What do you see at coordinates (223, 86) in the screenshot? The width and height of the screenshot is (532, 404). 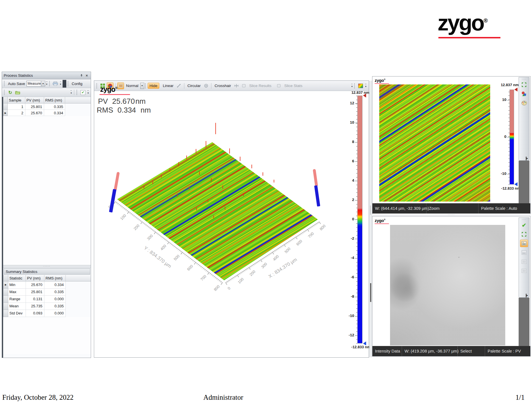 I see `crosshair-slice-button: Crosshair` at bounding box center [223, 86].